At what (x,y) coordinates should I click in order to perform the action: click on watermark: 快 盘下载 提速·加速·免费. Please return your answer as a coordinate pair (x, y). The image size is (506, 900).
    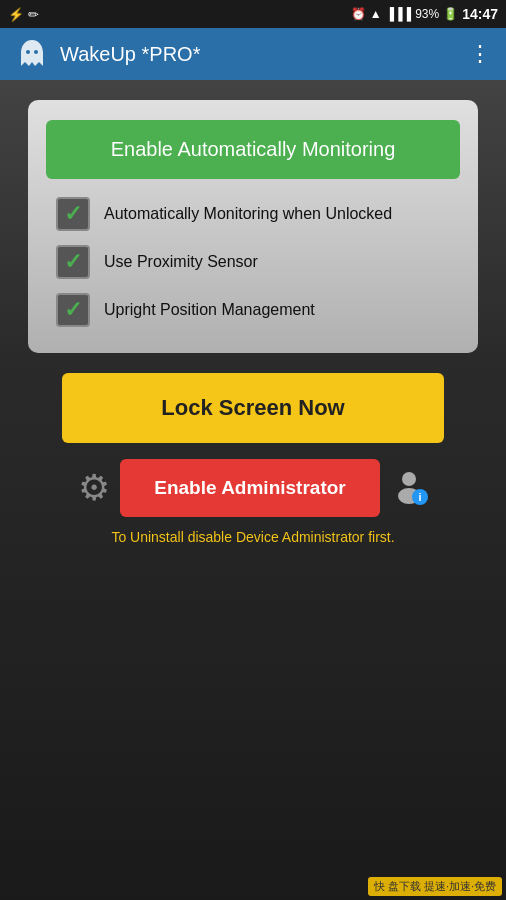
    Looking at the image, I should click on (435, 886).